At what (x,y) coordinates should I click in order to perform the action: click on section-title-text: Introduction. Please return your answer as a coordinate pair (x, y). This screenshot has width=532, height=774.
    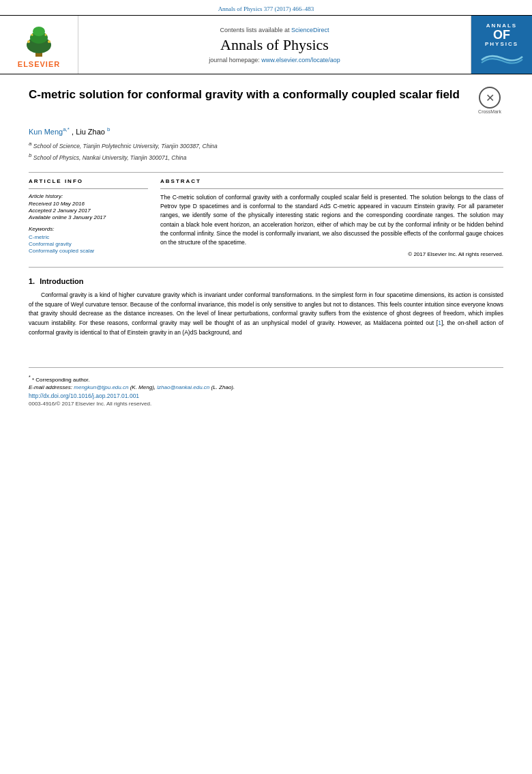
    Looking at the image, I should click on (61, 281).